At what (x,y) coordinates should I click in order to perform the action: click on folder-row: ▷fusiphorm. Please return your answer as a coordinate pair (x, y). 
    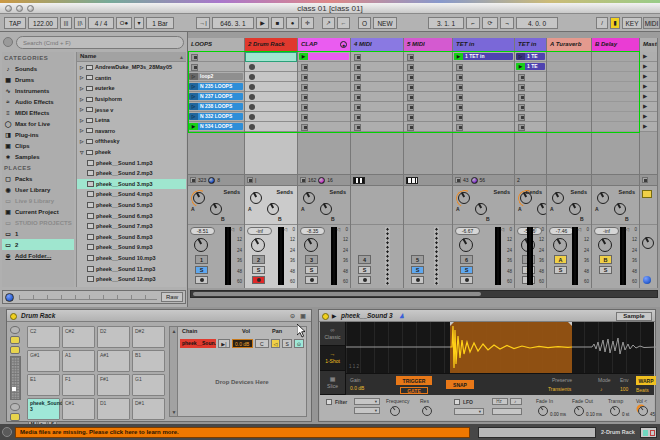
    Looking at the image, I should click on (132, 100).